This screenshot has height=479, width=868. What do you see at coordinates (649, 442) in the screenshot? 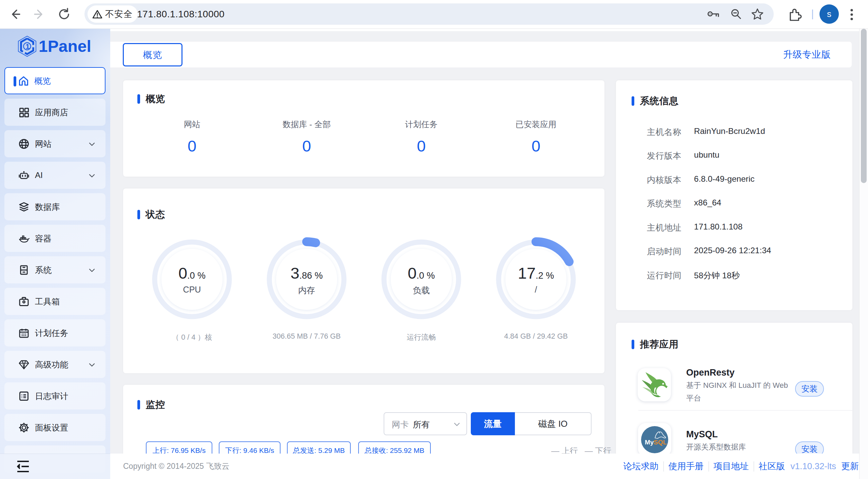
I see `svg-text: My` at bounding box center [649, 442].